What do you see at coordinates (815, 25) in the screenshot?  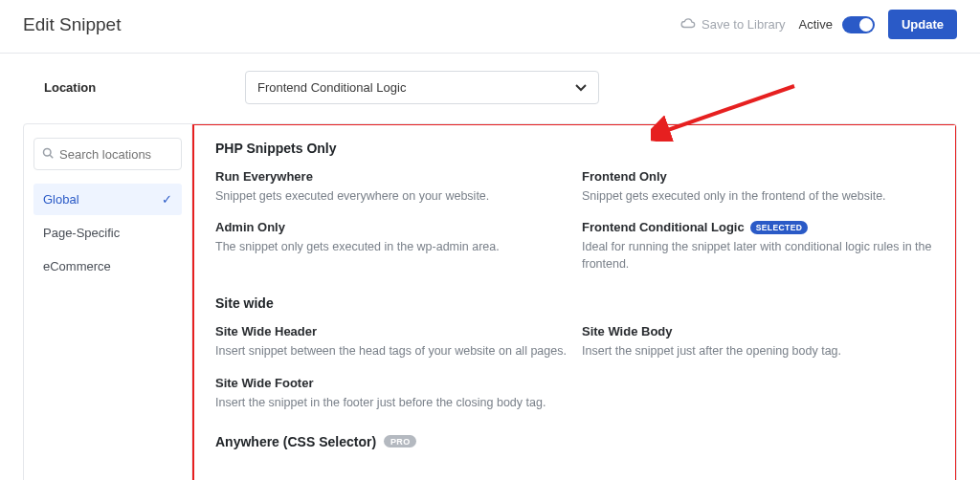 I see `active-label: Active` at bounding box center [815, 25].